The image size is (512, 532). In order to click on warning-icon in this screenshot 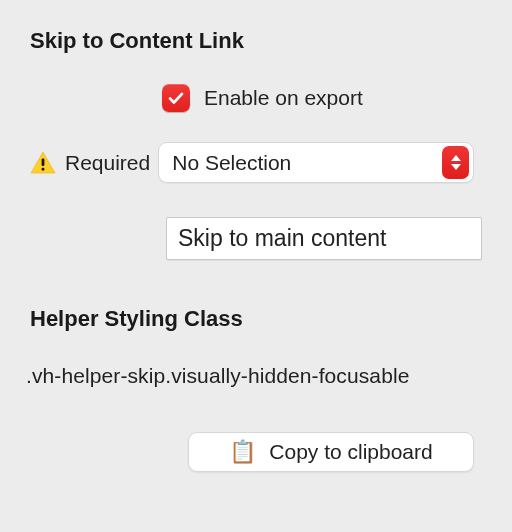, I will do `click(43, 162)`.